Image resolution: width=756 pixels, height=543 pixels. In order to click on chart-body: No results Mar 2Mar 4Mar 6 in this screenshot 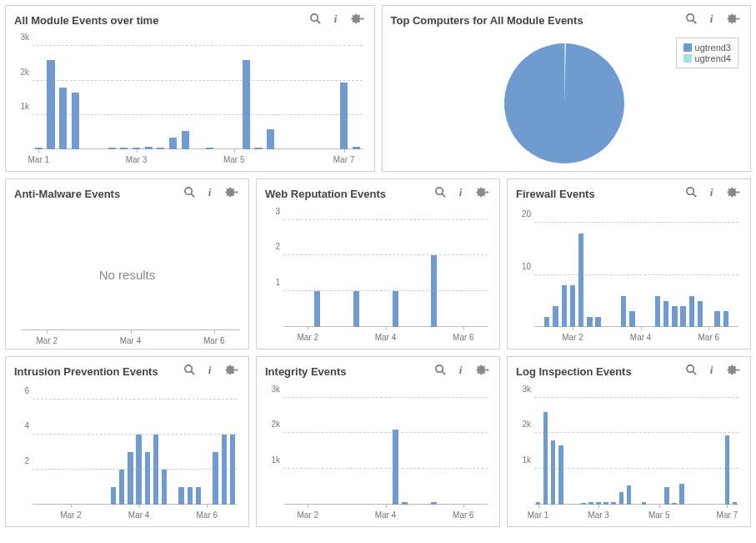, I will do `click(127, 277)`.